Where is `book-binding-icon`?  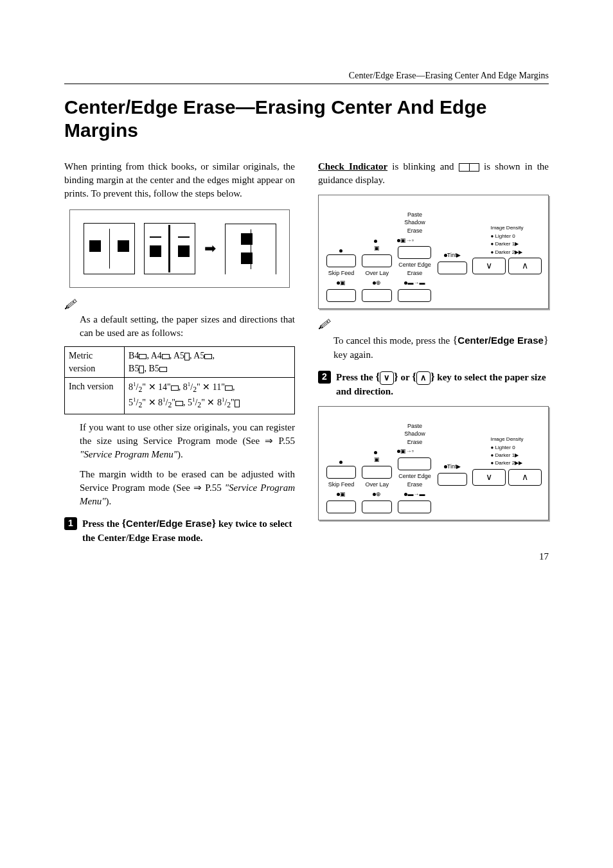
book-binding-icon is located at coordinates (170, 249).